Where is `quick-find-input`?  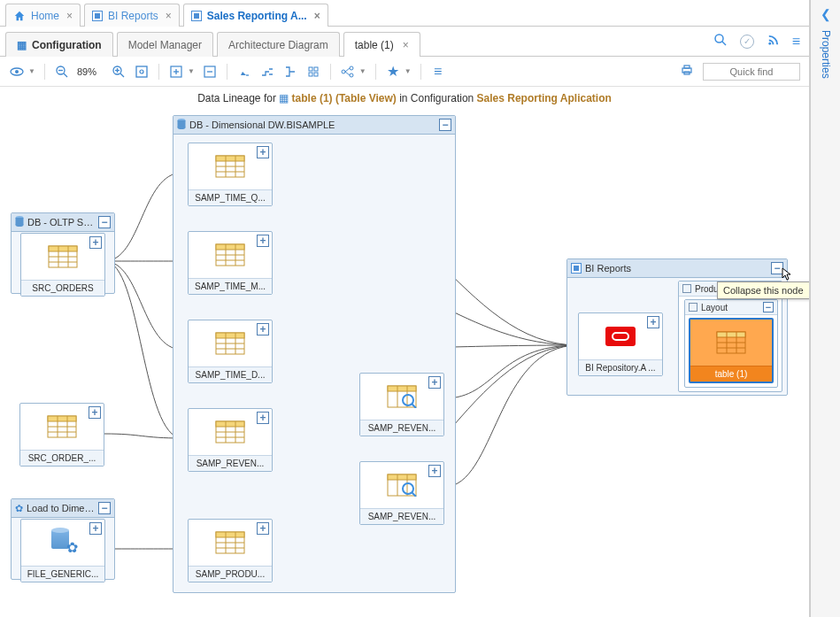 quick-find-input is located at coordinates (751, 72).